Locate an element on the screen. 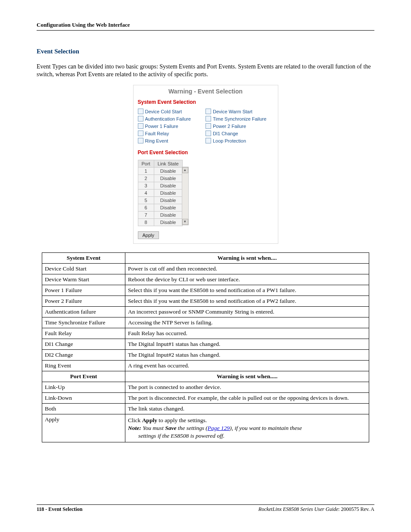 This screenshot has width=411, height=532. table-row: The link status changed. is located at coordinates (247, 409).